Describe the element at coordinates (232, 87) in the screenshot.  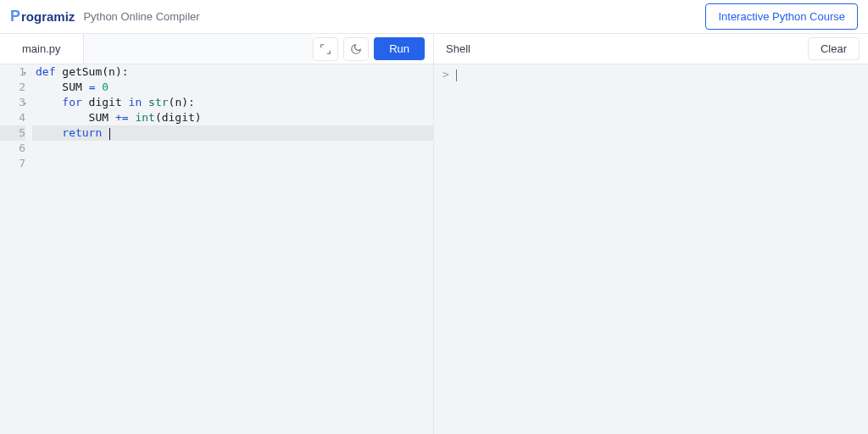
I see `code-line: SUM = 0` at that location.